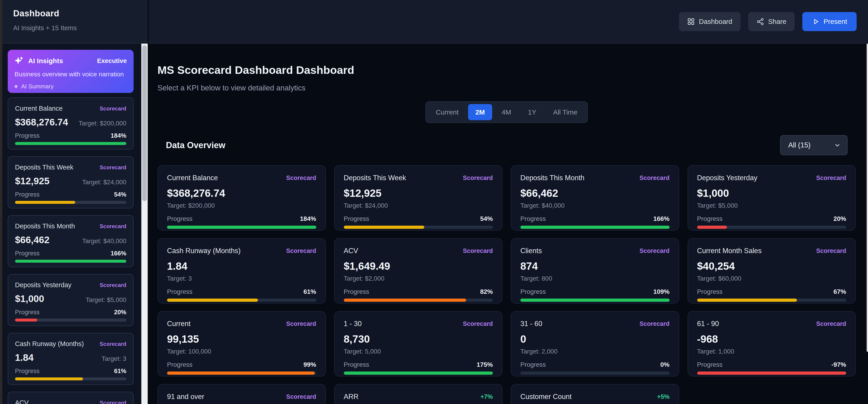  I want to click on kpi-name: 91 and over, so click(186, 397).